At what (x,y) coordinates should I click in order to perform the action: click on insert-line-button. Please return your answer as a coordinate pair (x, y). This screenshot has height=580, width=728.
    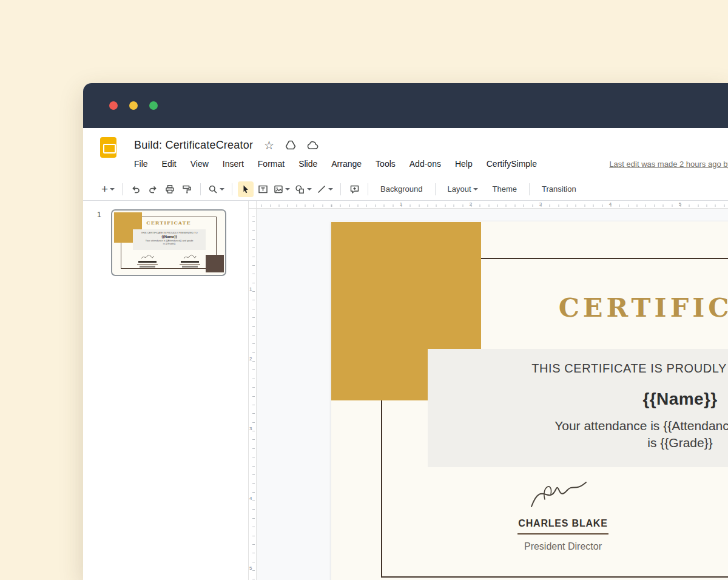
    Looking at the image, I should click on (325, 189).